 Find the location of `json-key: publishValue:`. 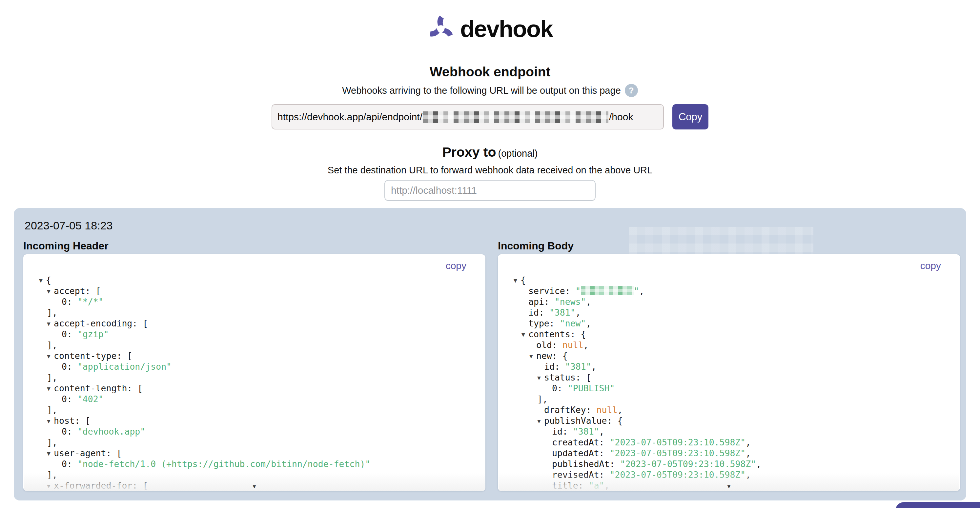

json-key: publishValue: is located at coordinates (581, 421).